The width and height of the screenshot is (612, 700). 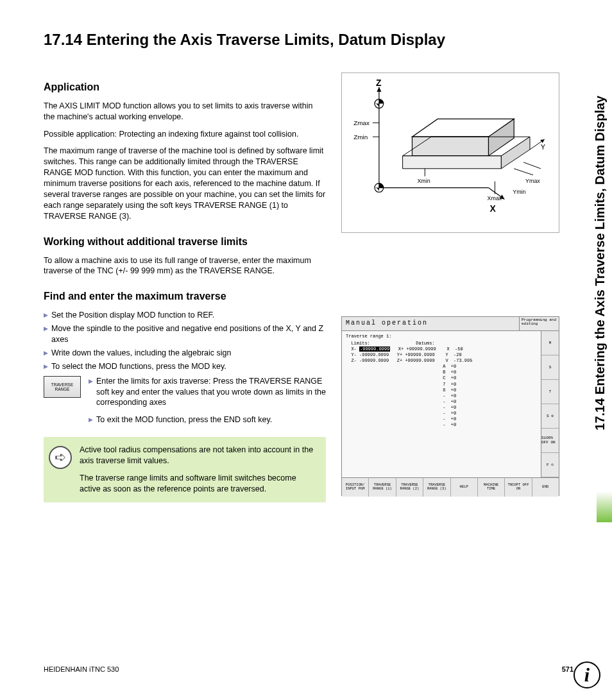 What do you see at coordinates (539, 323) in the screenshot?
I see `screen-mode: Programming and editing` at bounding box center [539, 323].